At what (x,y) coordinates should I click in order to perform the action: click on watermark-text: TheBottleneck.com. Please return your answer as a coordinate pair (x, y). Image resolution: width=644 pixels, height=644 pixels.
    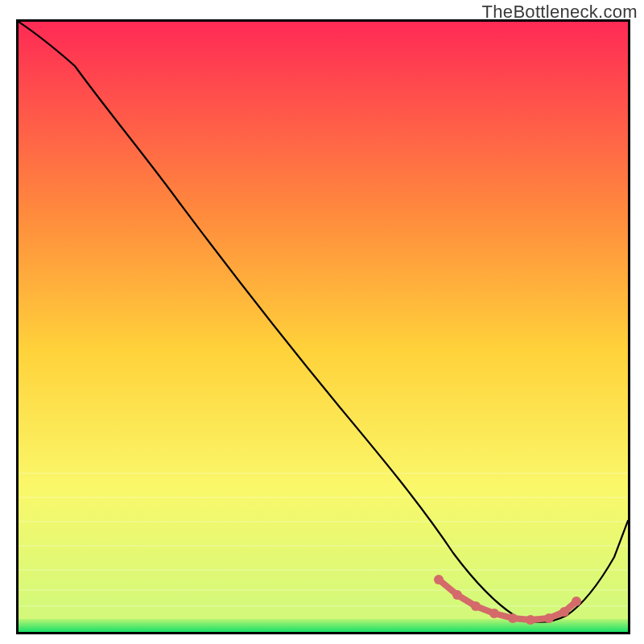
    Looking at the image, I should click on (560, 12).